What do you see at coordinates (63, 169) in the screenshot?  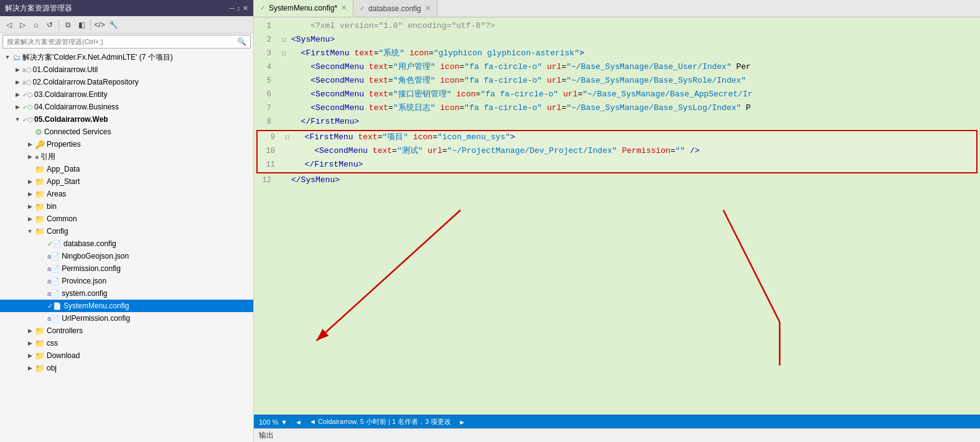 I see `appdata-label: App_Data` at bounding box center [63, 169].